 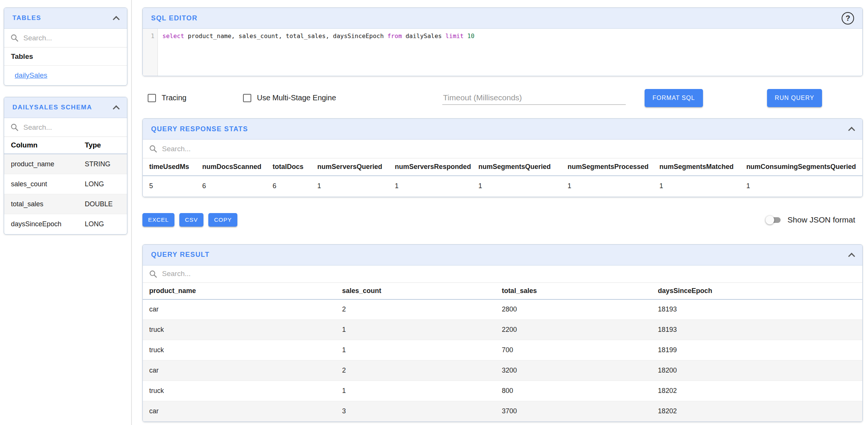 What do you see at coordinates (503, 186) in the screenshot?
I see `stats-row: 5 6 6 1 1 1 1 1 1` at bounding box center [503, 186].